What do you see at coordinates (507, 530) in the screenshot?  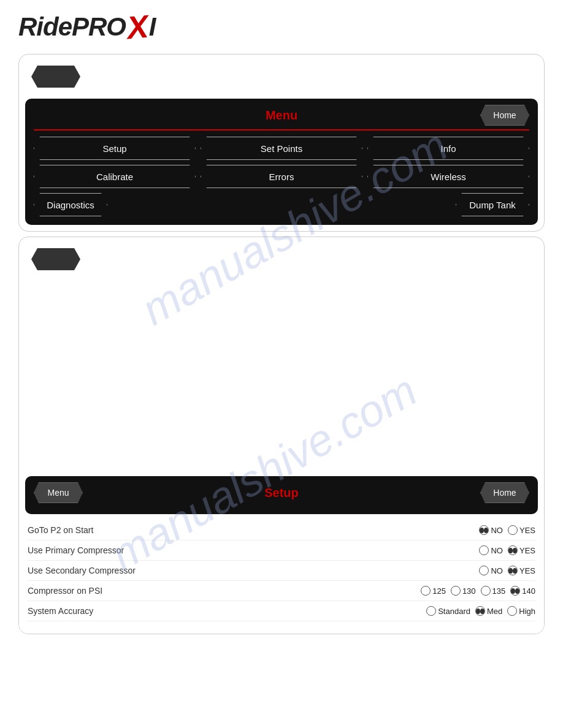 I see `setup-controls-goto-p2: NO YES` at bounding box center [507, 530].